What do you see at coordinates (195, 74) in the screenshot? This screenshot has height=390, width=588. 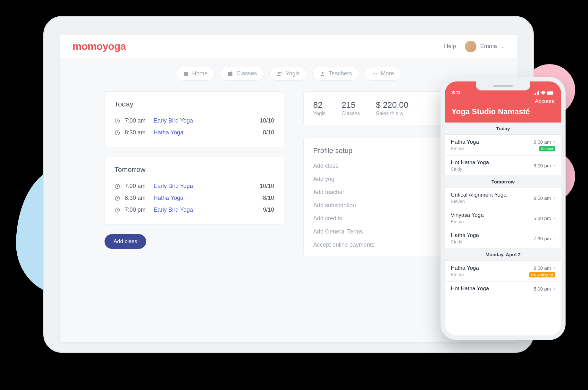 I see `nav-home: Home` at bounding box center [195, 74].